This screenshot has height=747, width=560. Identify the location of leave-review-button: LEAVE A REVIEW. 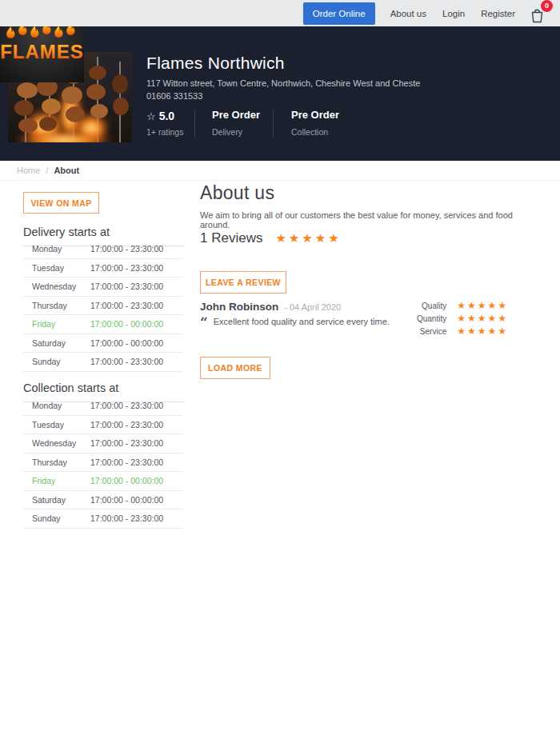
(243, 282).